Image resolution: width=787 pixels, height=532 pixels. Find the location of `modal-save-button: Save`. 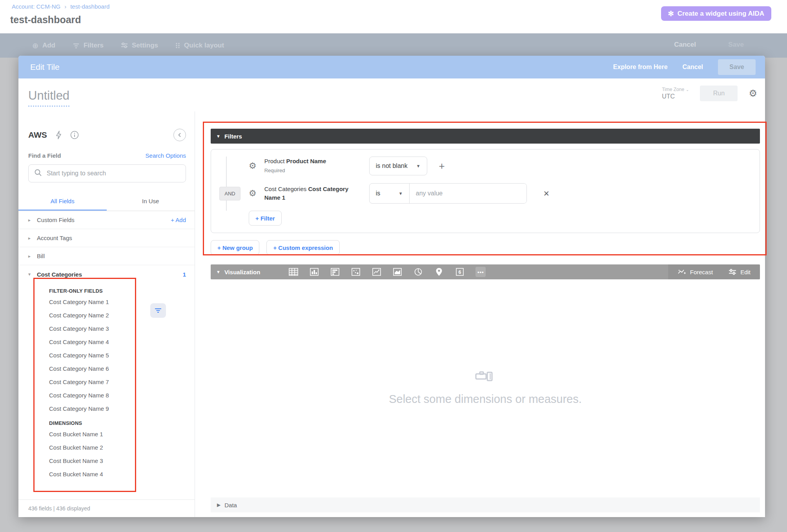

modal-save-button: Save is located at coordinates (737, 67).